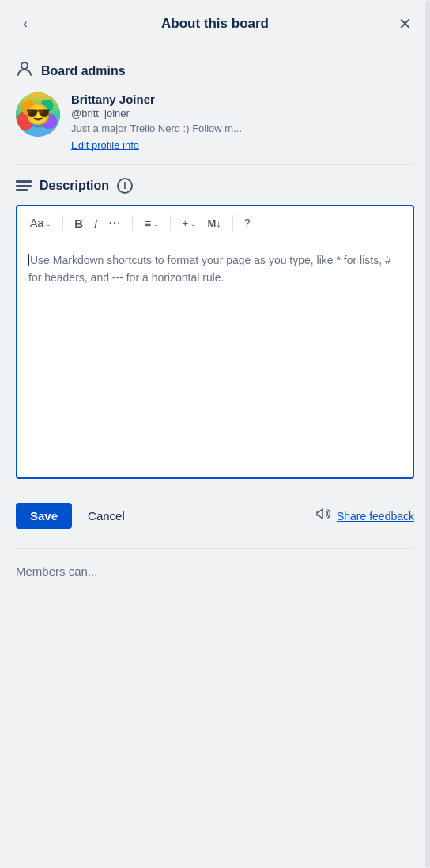  Describe the element at coordinates (364, 515) in the screenshot. I see `share-feedback-area: Share feedback` at that location.